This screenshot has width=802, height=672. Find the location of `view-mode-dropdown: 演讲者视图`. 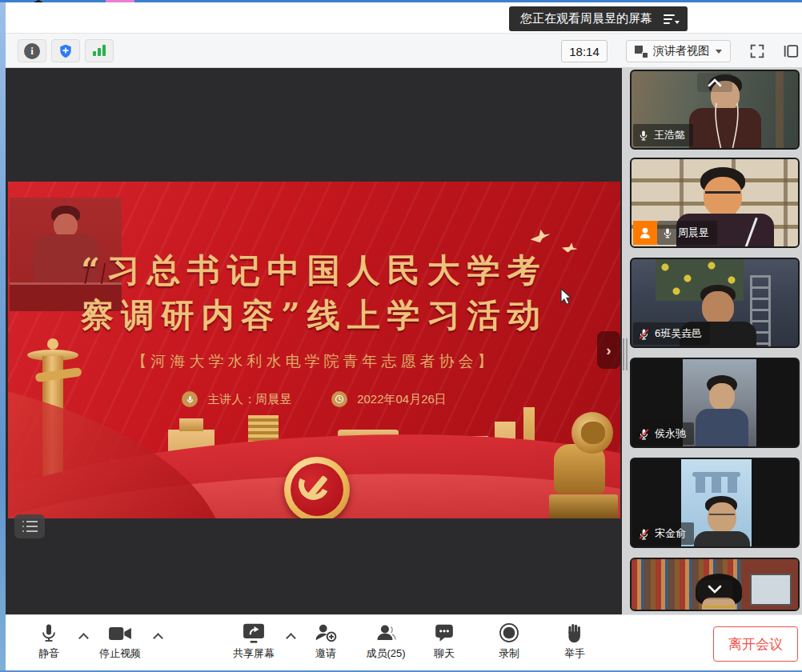

view-mode-dropdown: 演讲者视图 is located at coordinates (679, 51).